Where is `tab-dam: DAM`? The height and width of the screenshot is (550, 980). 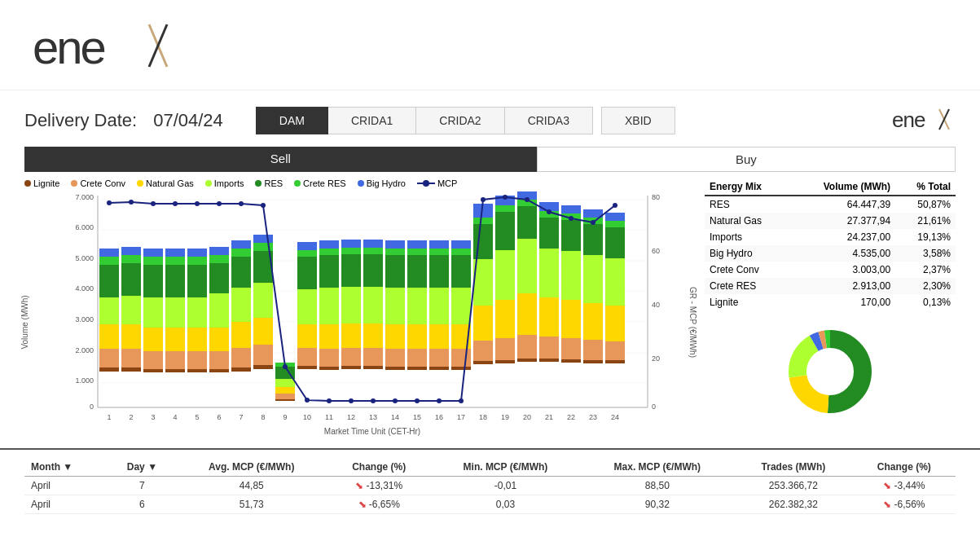 tab-dam: DAM is located at coordinates (292, 121).